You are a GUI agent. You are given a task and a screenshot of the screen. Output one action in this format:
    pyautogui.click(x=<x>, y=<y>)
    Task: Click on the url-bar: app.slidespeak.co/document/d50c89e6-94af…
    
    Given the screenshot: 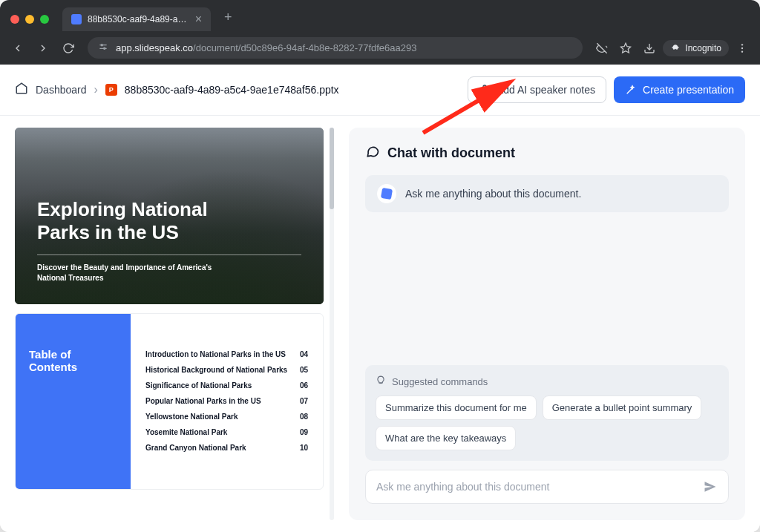 What is the action you would take?
    pyautogui.click(x=335, y=47)
    